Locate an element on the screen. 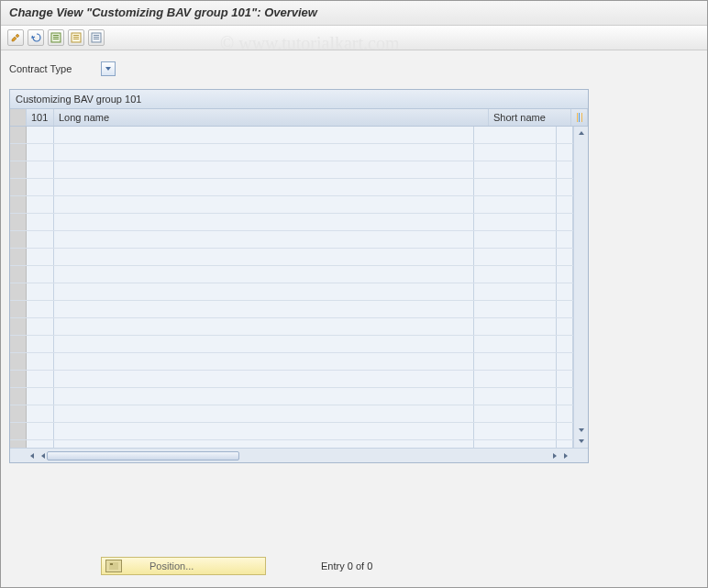 The height and width of the screenshot is (588, 708). column-short-name: Short name is located at coordinates (530, 117).